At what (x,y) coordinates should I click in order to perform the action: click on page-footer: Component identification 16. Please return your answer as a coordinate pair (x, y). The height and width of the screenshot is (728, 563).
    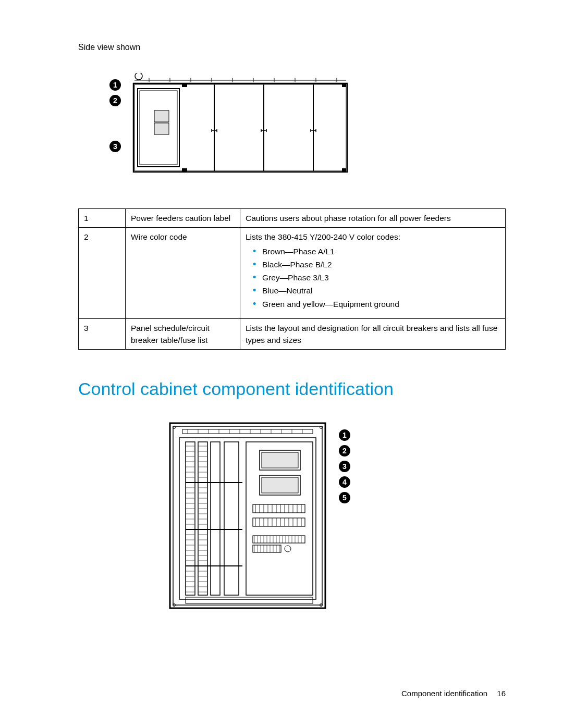
    Looking at the image, I should click on (454, 693).